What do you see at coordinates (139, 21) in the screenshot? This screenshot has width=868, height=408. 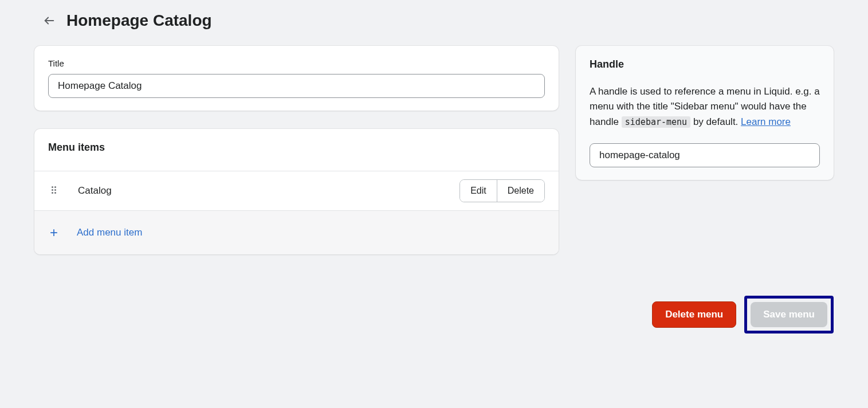 I see `page-title: Homepage Catalog` at bounding box center [139, 21].